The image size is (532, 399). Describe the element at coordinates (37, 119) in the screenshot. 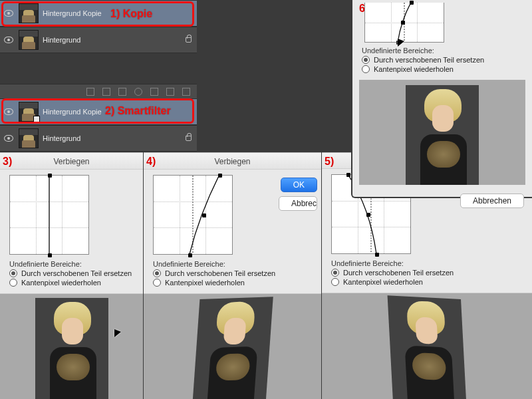

I see `smart-object-badge-icon` at that location.